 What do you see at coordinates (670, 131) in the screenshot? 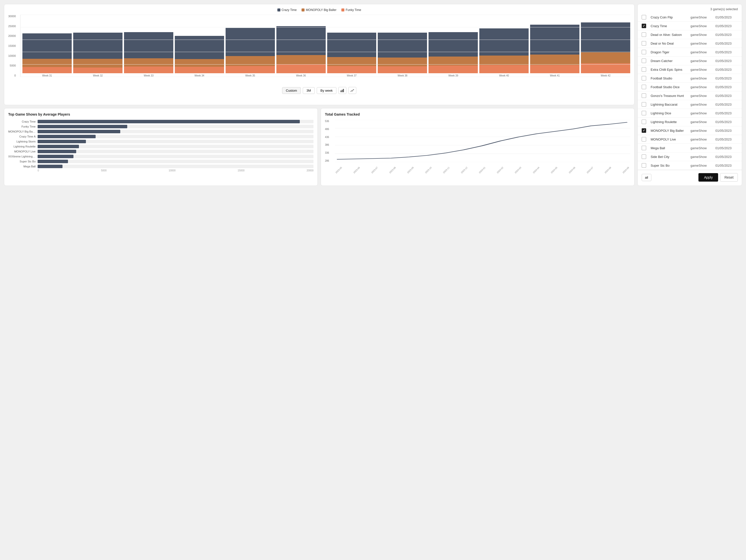
I see `game-name: MONOPOLY Big Baller` at bounding box center [670, 131].